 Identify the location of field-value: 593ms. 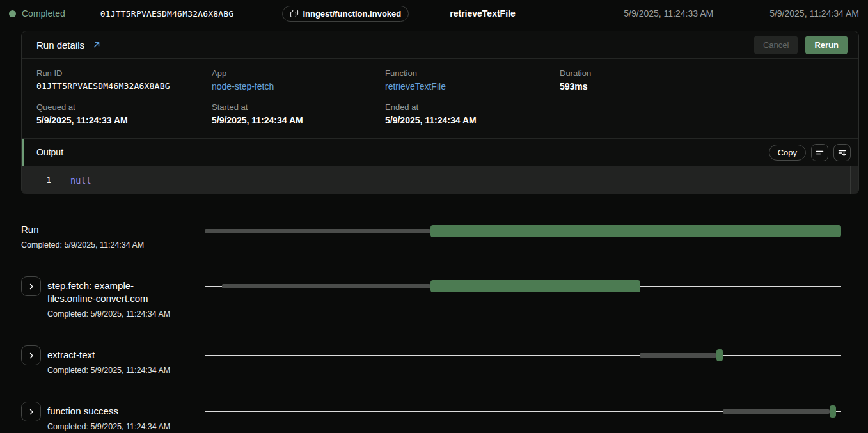
(702, 86).